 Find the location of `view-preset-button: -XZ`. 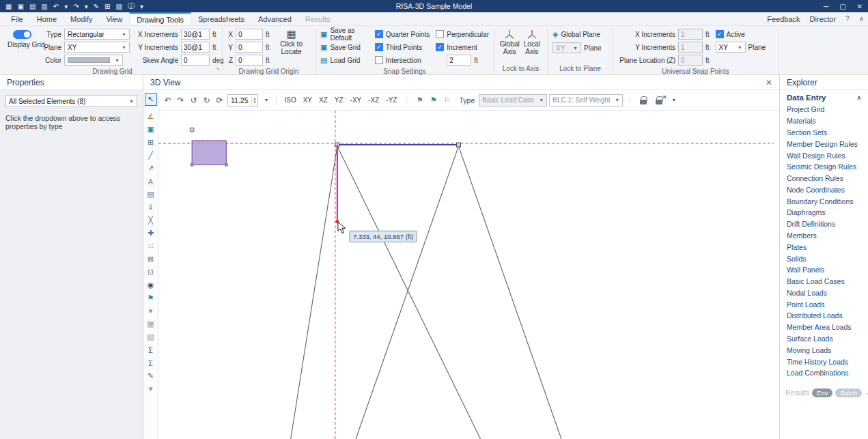

view-preset-button: -XZ is located at coordinates (374, 100).